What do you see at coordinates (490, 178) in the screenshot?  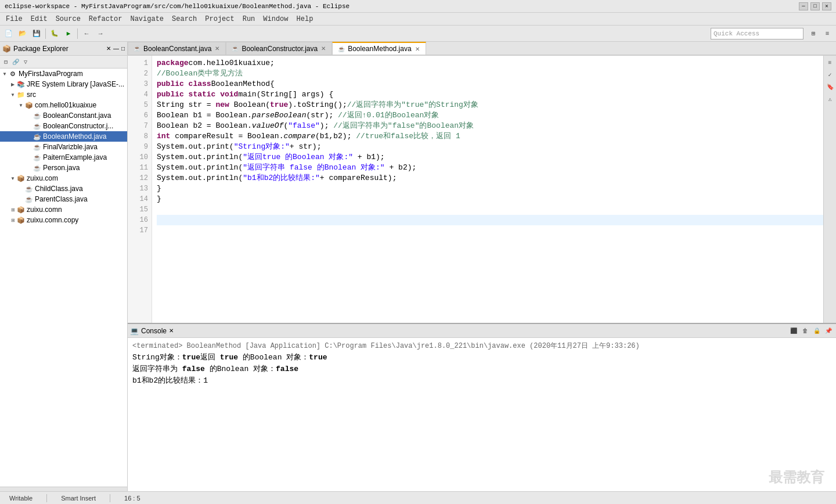 I see `code-line-12: System.out.println("b1和b2的比较结果:"+ compar…` at bounding box center [490, 178].